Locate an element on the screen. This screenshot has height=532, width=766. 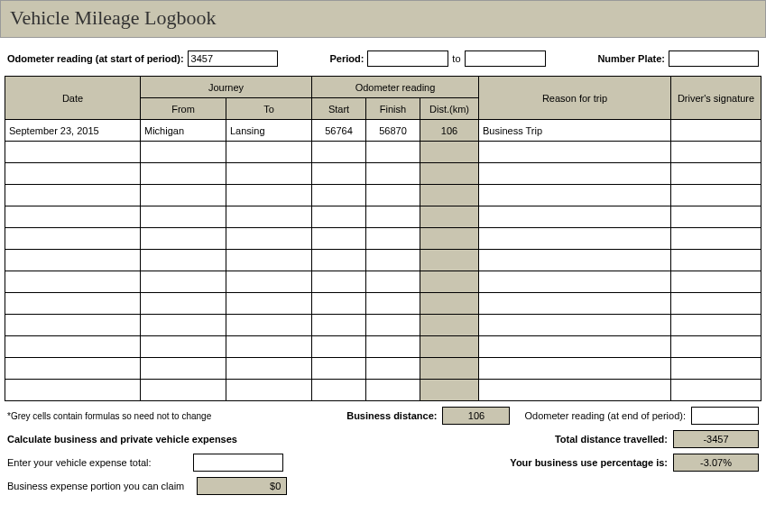
odometer-start-input is located at coordinates (233, 59).